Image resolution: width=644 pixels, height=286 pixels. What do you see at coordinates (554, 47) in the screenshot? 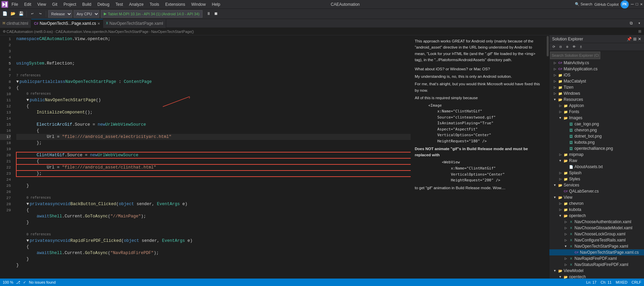
I see `se-sync-btn: ⟳` at bounding box center [554, 47].